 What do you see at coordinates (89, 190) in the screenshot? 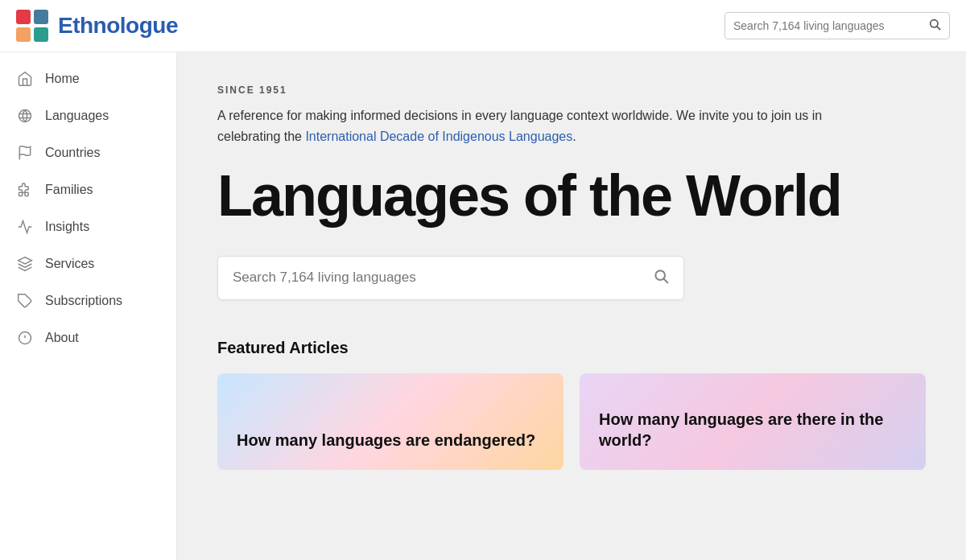
I see `sidebar-item-families: Families` at bounding box center [89, 190].